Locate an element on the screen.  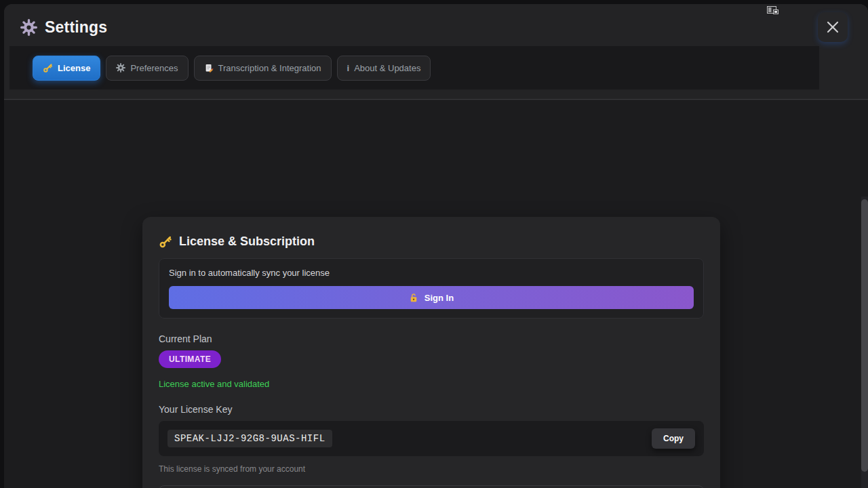
section-title-row: License & Subscription is located at coordinates (431, 241).